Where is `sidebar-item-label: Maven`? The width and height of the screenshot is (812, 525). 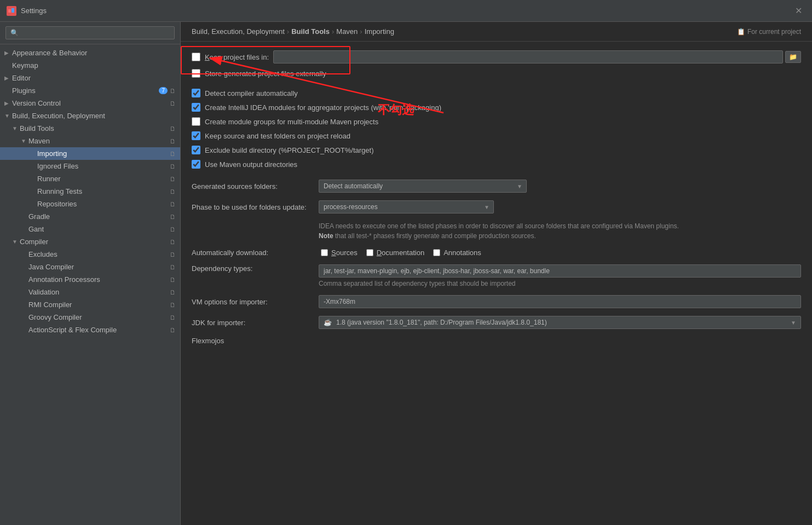
sidebar-item-label: Maven is located at coordinates (98, 141).